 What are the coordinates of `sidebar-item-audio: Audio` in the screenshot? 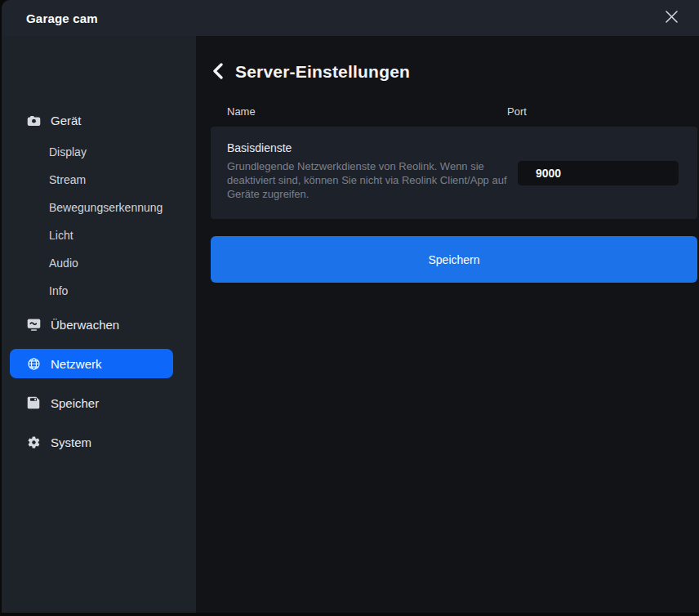 It's located at (99, 263).